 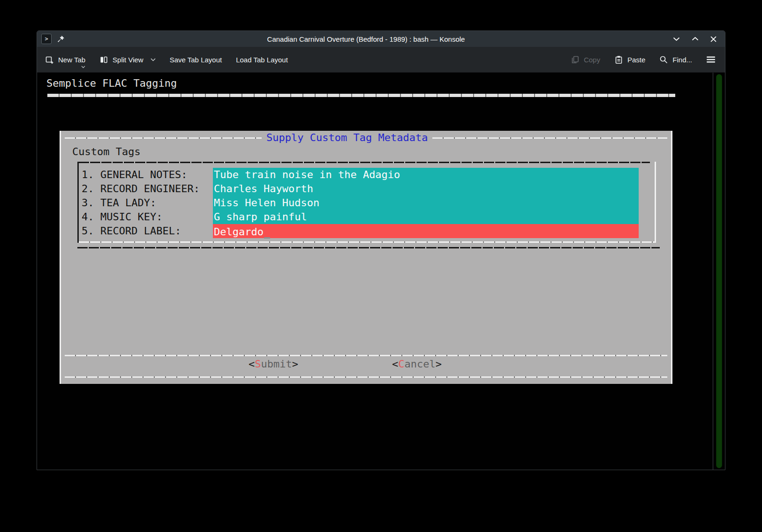 I want to click on split-view-dropdown-icon, so click(x=153, y=60).